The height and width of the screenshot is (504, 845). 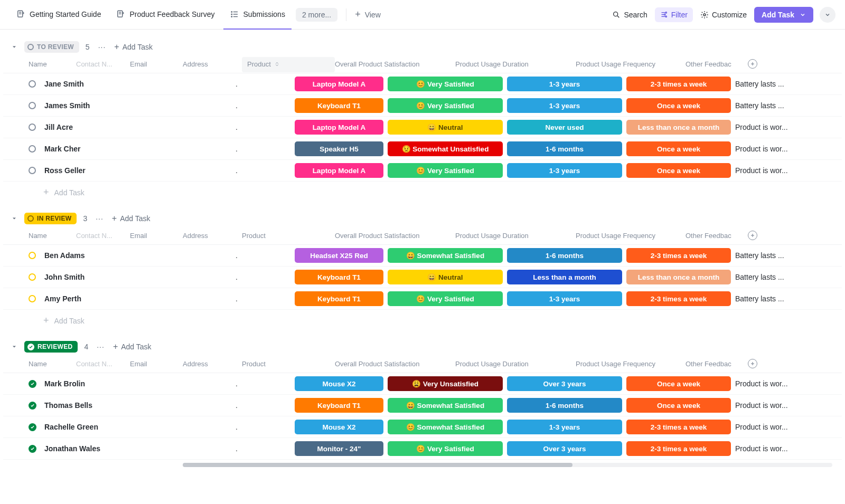 I want to click on filter-button: Filter, so click(x=674, y=15).